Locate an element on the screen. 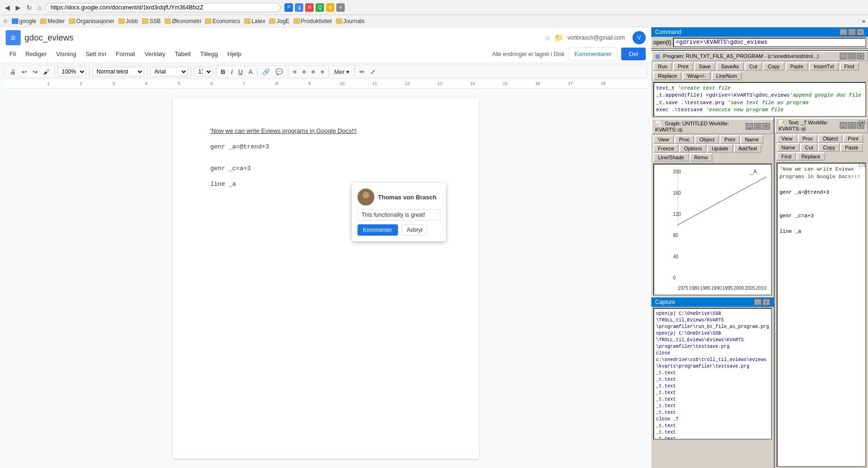 The width and height of the screenshot is (868, 468). program-close-btn: × is located at coordinates (860, 56).